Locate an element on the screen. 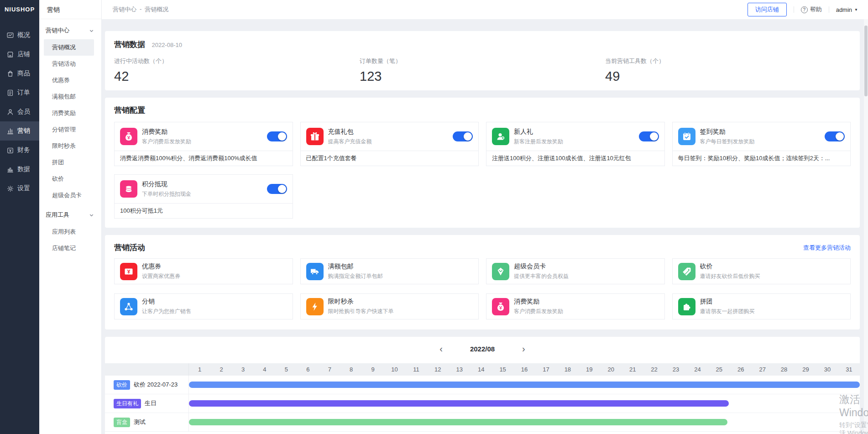  marketing-data-card: 营销数据 2022-08-10 进行中活动数（个） 42 订单数量（笔） 123… is located at coordinates (482, 61).